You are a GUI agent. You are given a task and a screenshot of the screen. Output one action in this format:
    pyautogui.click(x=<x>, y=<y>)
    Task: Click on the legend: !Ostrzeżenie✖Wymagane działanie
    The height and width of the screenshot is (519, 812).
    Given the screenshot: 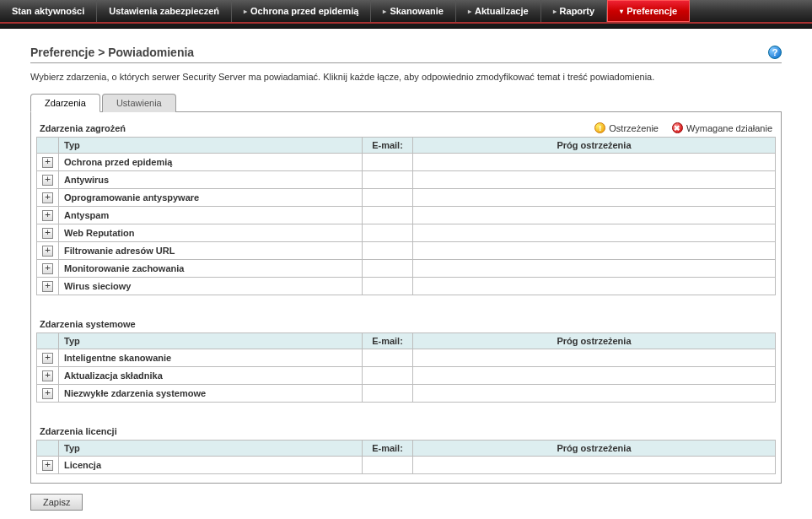 What is the action you would take?
    pyautogui.click(x=683, y=128)
    